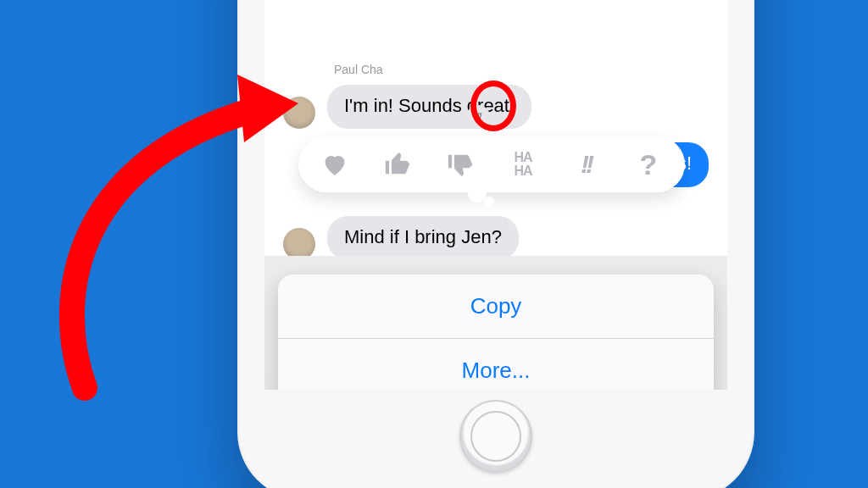  I want to click on tapback-reaction-bar: HAHA !! ?, so click(492, 164).